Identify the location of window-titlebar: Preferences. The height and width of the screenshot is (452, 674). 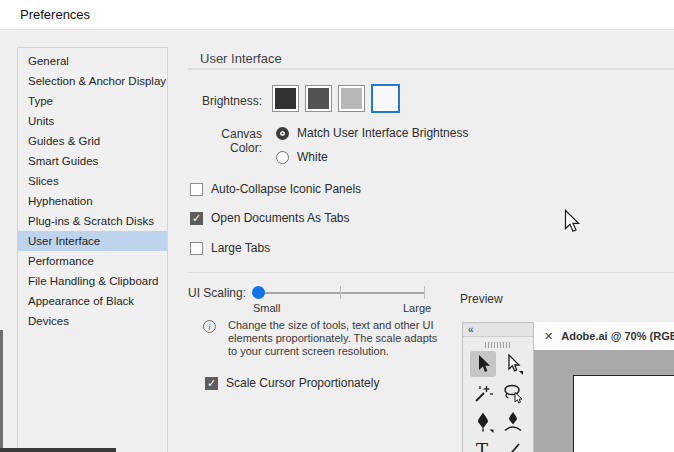
(337, 15).